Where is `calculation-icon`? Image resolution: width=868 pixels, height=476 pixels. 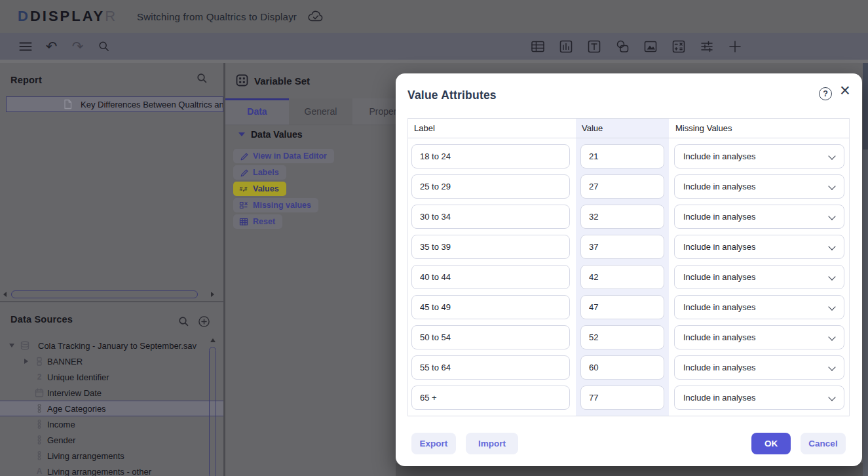 calculation-icon is located at coordinates (679, 46).